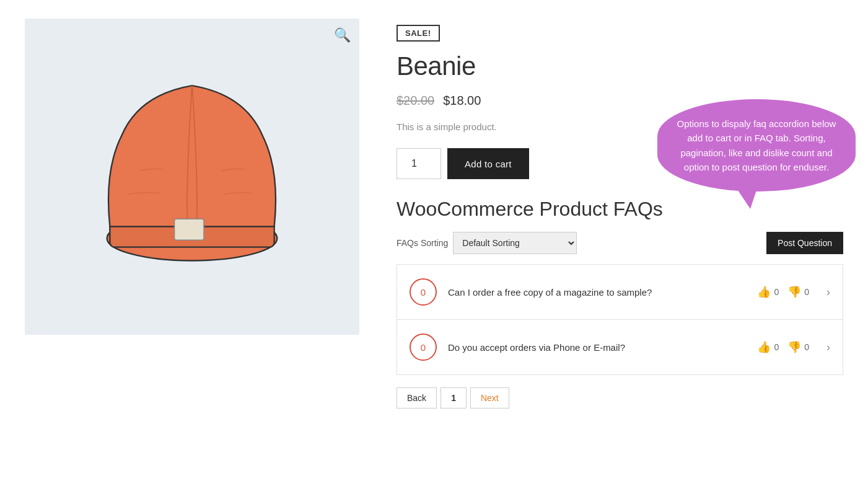 This screenshot has height=499, width=868. I want to click on faq-sorting-label: FAQs Sorting, so click(423, 243).